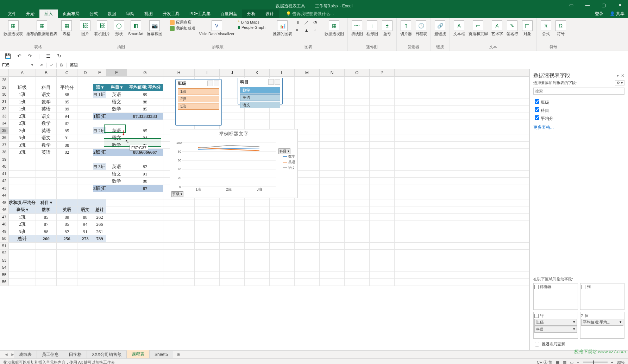 Image resolution: width=628 pixels, height=364 pixels. Describe the element at coordinates (260, 105) in the screenshot. I see `slicer-item: 语文` at that location.